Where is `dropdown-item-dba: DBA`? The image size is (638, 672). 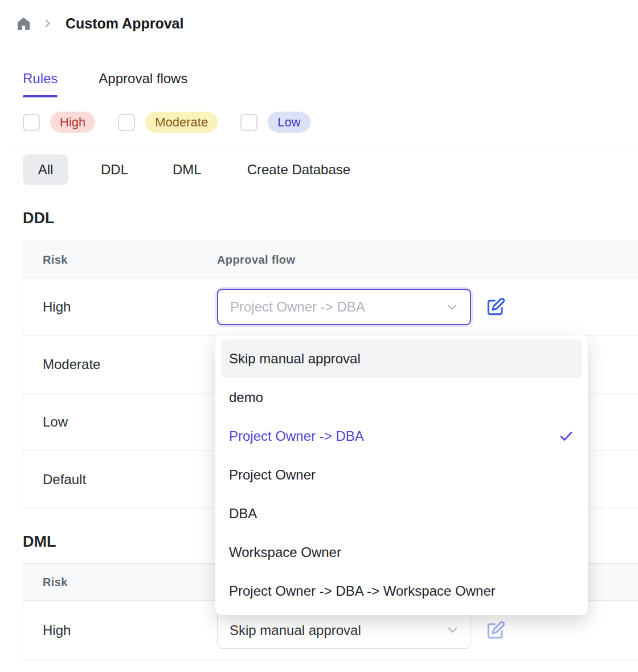
dropdown-item-dba: DBA is located at coordinates (402, 514).